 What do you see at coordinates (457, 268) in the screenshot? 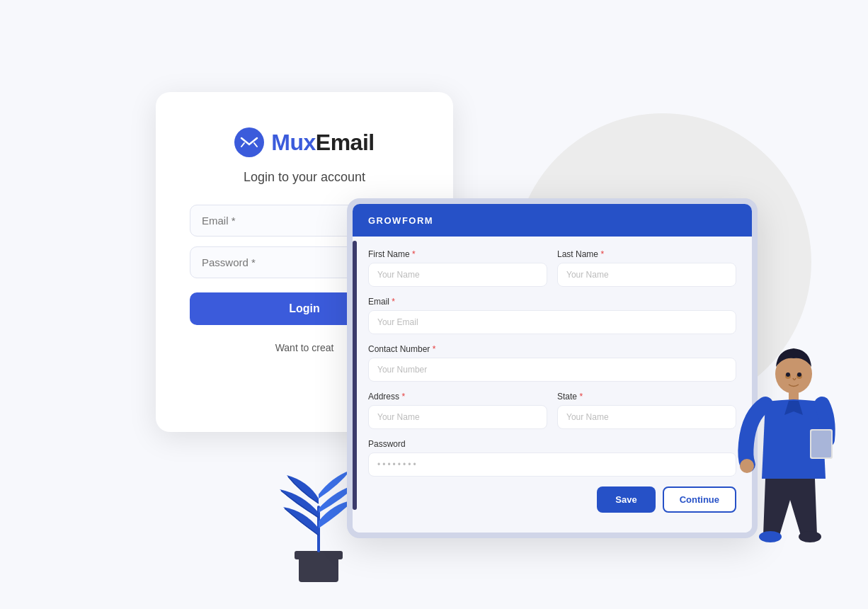
I see `first-name-group: First Name *` at bounding box center [457, 268].